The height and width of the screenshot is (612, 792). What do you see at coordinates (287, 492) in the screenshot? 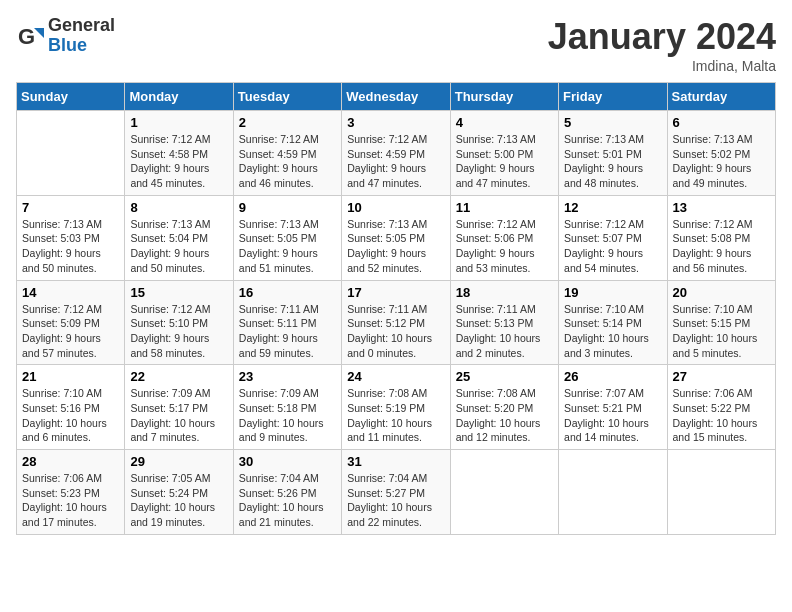
I see `calendar-cell: 30Sunrise: 7:04 AM Sunset: 5:26 PM Dayli…` at bounding box center [287, 492].